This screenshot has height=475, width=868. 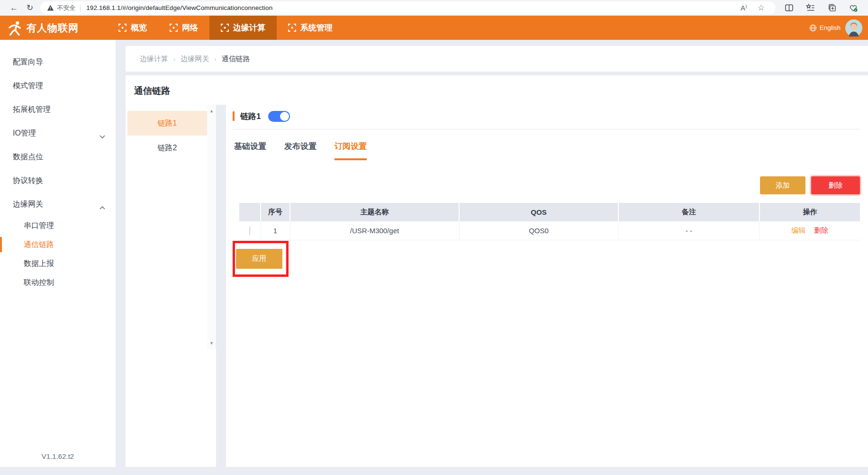 I want to click on table-row: 1 /USR-M300/get QOS0 - - 编辑 删除, so click(x=550, y=230).